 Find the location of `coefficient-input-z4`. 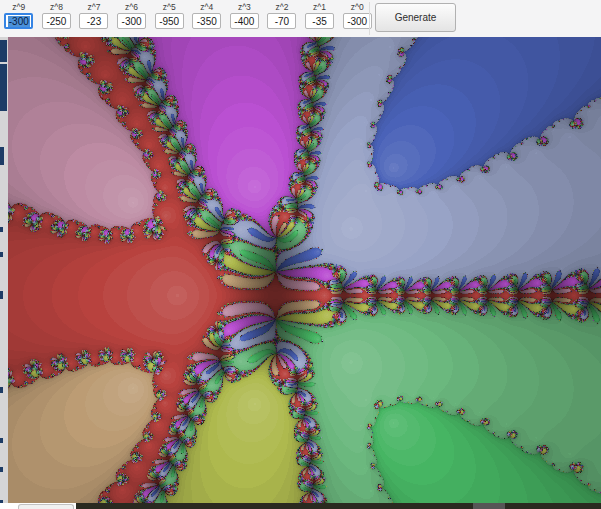

coefficient-input-z4 is located at coordinates (206, 21).